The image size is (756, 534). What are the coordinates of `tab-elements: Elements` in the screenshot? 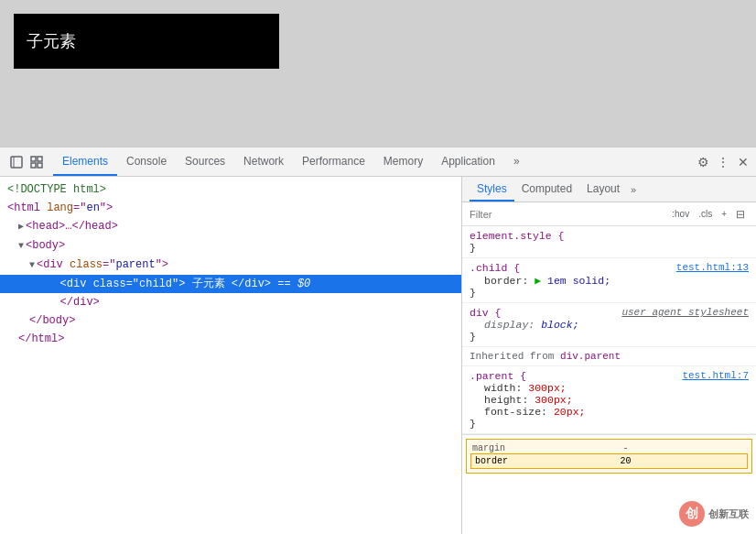 It's located at (85, 161).